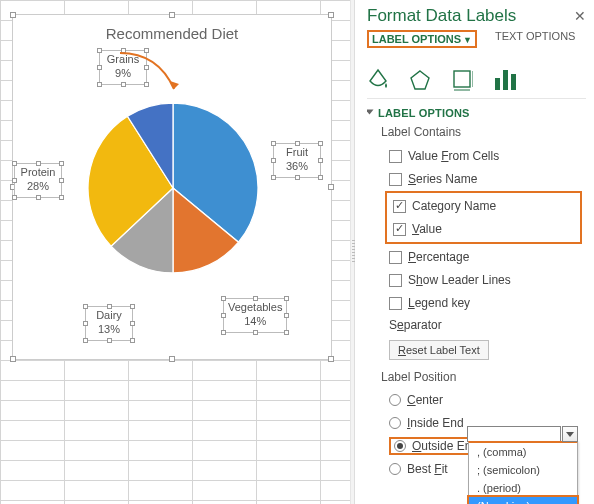 This screenshot has height=504, width=594. I want to click on category-icon-row, so click(476, 74).